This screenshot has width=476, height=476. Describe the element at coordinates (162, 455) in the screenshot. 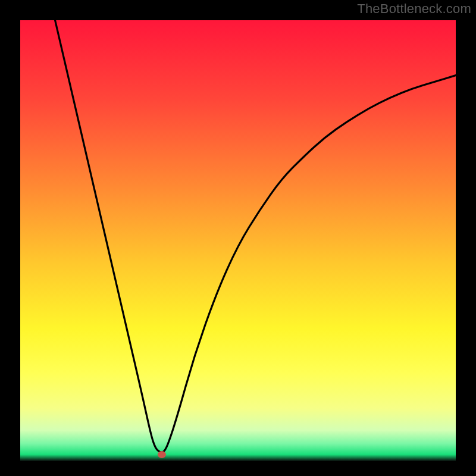

I see `optimal-marker` at that location.